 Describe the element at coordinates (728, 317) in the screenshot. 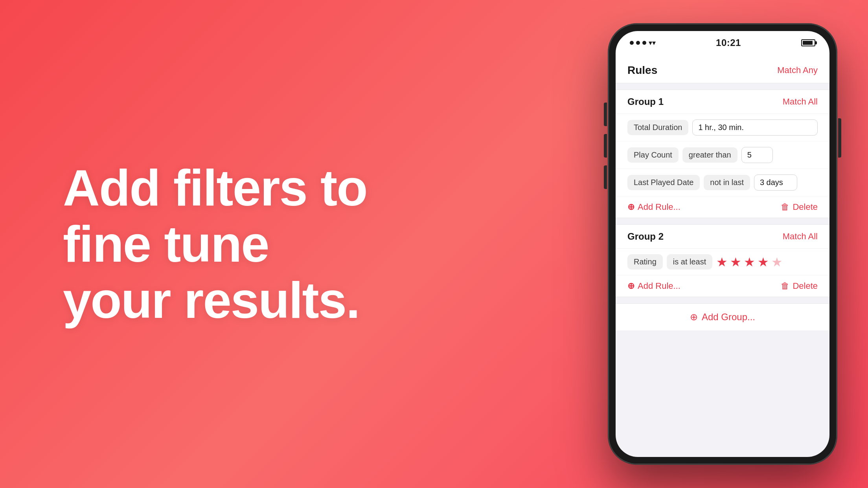

I see `add-group-label: Add Group...` at that location.